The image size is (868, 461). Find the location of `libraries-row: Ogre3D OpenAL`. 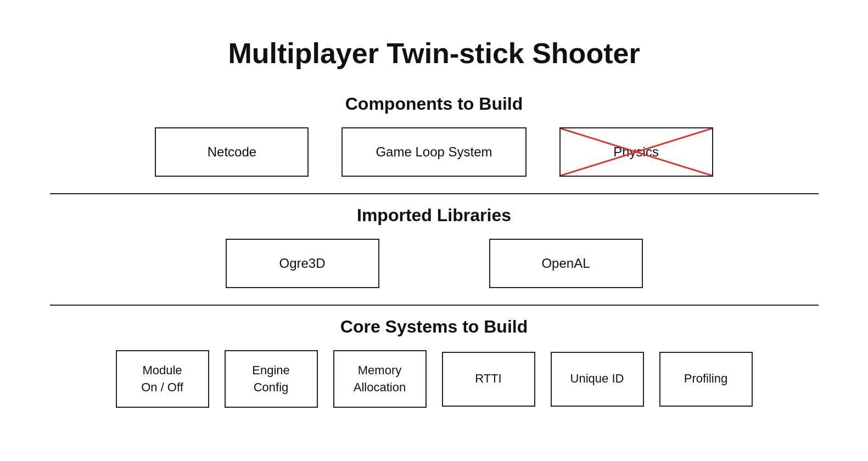

libraries-row: Ogre3D OpenAL is located at coordinates (434, 263).